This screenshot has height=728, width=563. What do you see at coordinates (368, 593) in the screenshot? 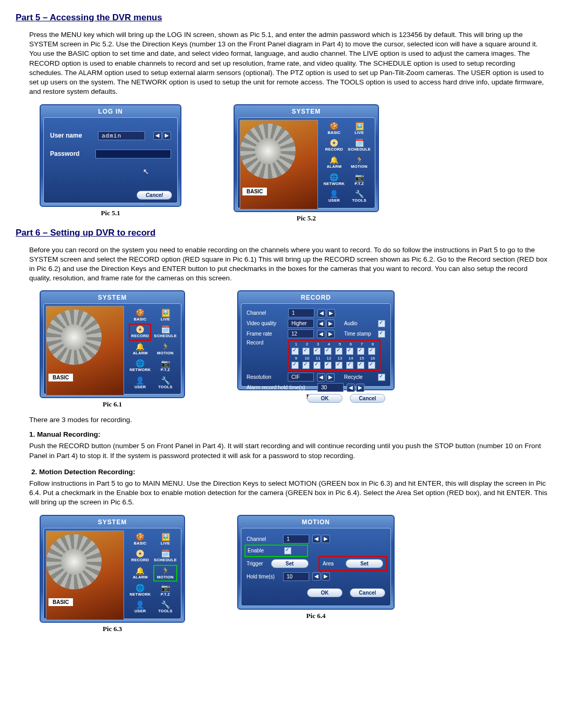
I see `motion-cancel-button: Cancel` at bounding box center [368, 593].